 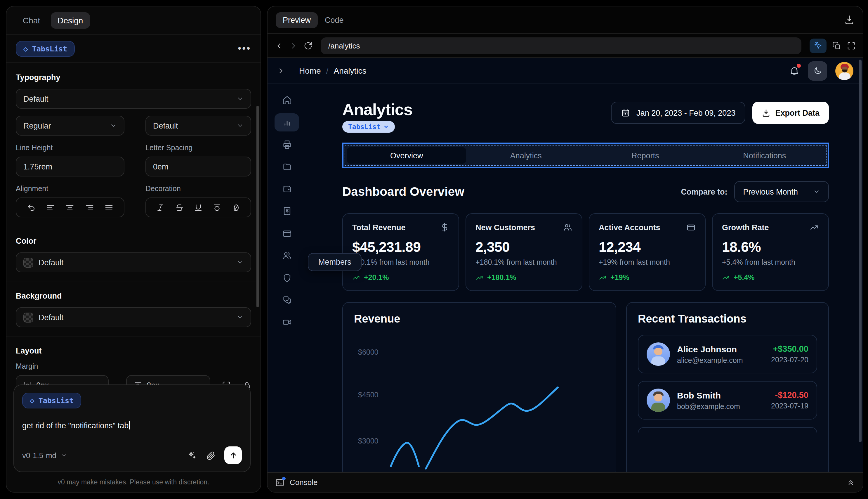 I want to click on letter-spacing-input: 0em, so click(x=198, y=167).